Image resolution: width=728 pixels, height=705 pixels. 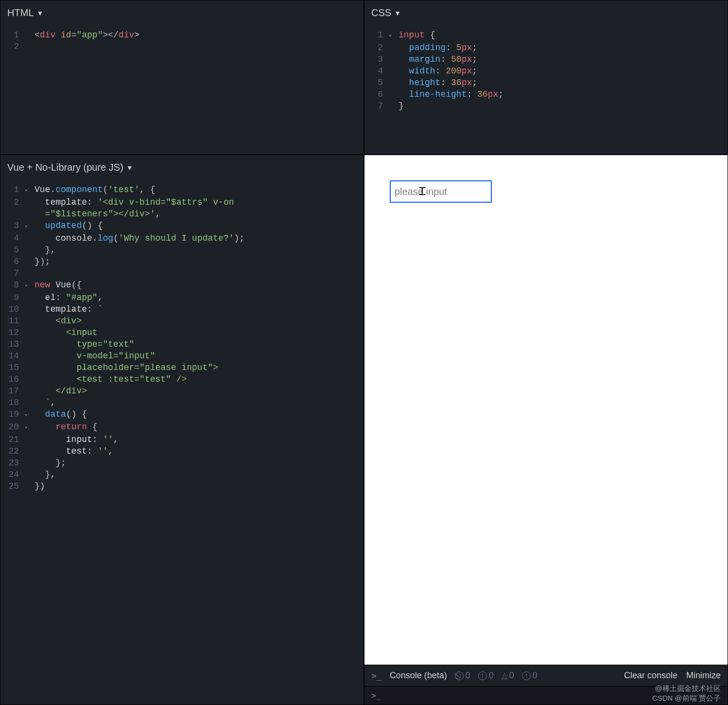 What do you see at coordinates (401, 106) in the screenshot?
I see `code-content: }` at bounding box center [401, 106].